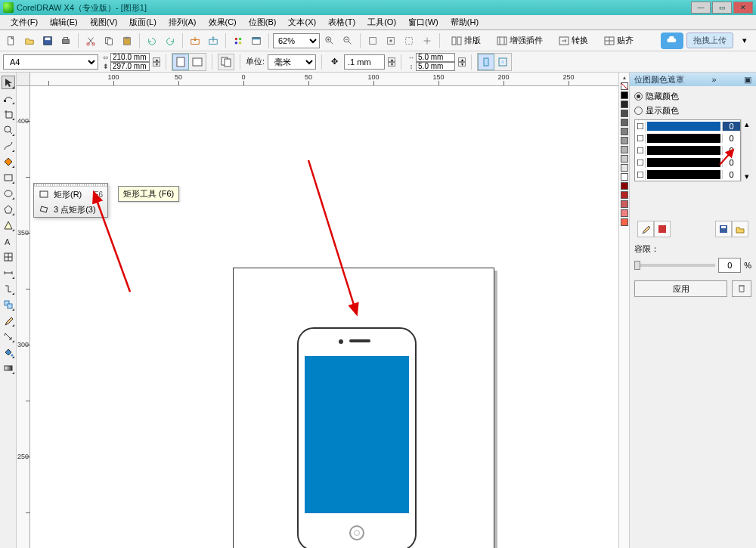  Describe the element at coordinates (8, 225) in the screenshot. I see `basic-shapes-tool` at that location.